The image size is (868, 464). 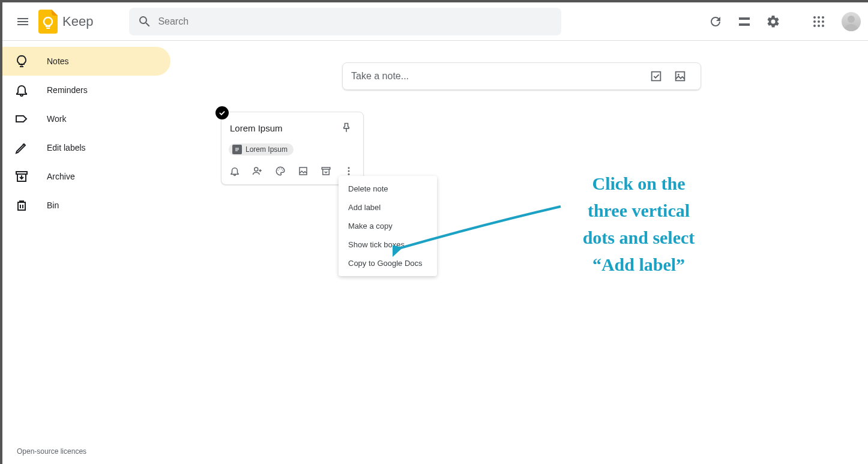 I want to click on more-vertical-icon, so click(x=349, y=171).